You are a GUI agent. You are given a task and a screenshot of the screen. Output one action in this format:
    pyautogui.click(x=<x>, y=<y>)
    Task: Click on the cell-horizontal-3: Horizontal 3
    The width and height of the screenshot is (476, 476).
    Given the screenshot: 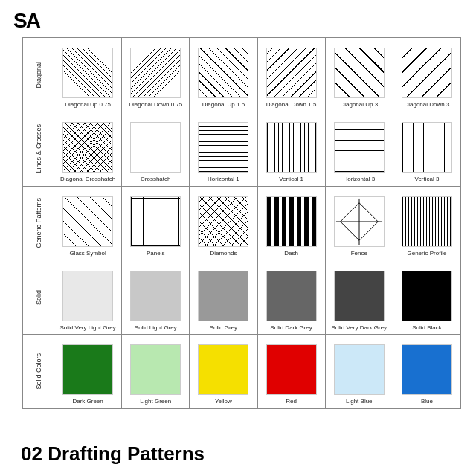 What is the action you would take?
    pyautogui.click(x=360, y=149)
    